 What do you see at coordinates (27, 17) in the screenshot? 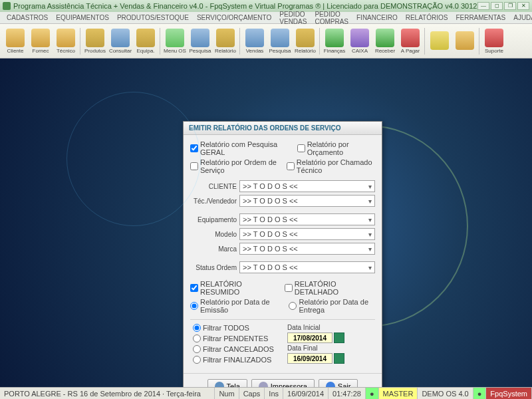
I see `menu-cadastros: CADASTROS` at bounding box center [27, 17].